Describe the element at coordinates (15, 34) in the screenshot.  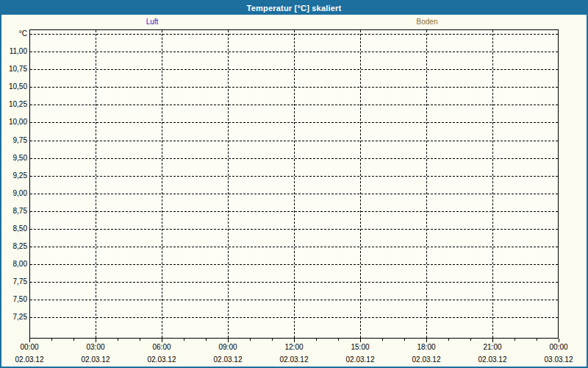
I see `y-axis-unit-label: °C` at that location.